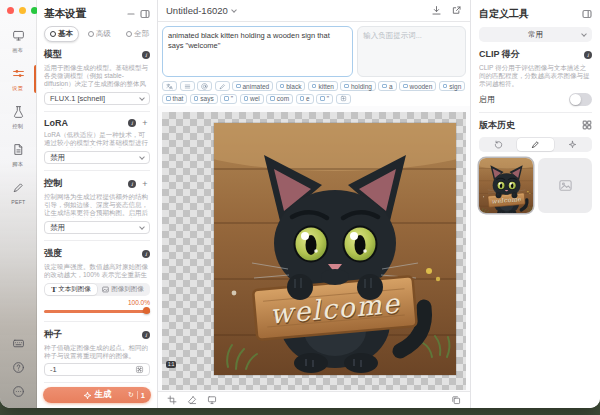 Image resolution: width=600 pixels, height=415 pixels. What do you see at coordinates (305, 99) in the screenshot?
I see `token-chip: e` at bounding box center [305, 99].